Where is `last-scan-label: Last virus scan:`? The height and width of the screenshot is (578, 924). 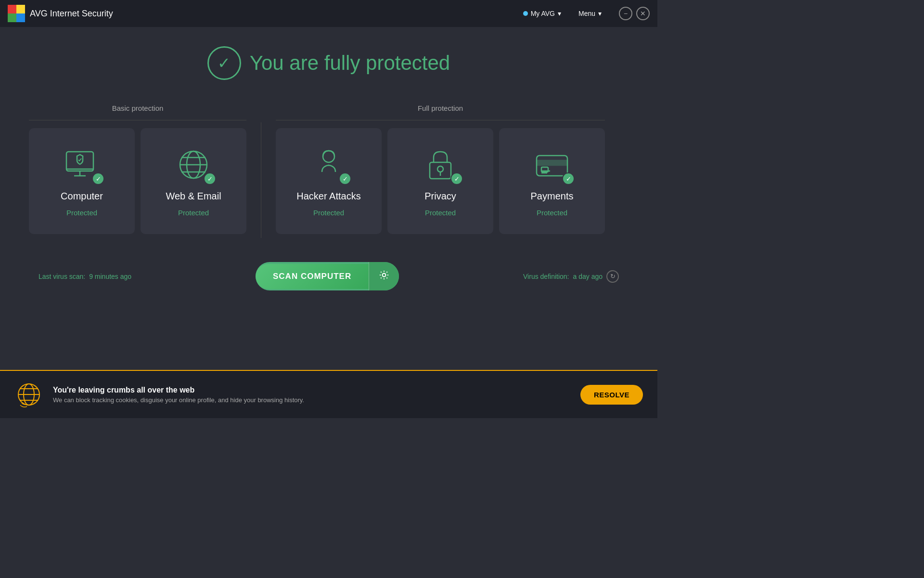 last-scan-label: Last virus scan: is located at coordinates (62, 276).